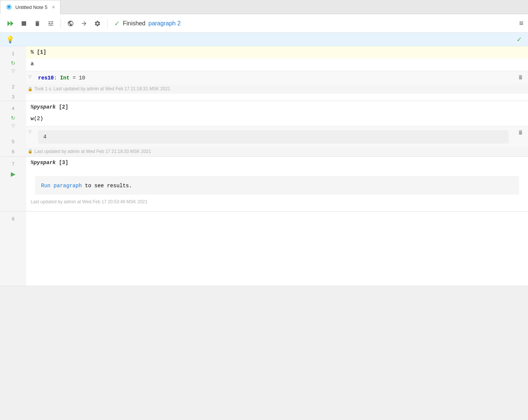 The width and height of the screenshot is (528, 420). Describe the element at coordinates (62, 163) in the screenshot. I see `para-3-bracket: [3]` at that location.